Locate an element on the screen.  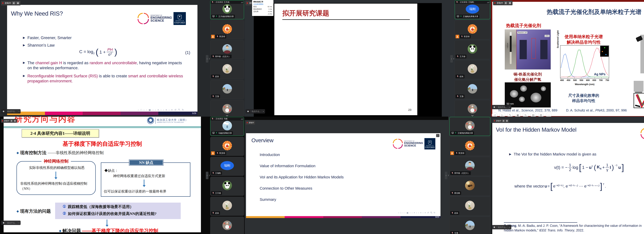
participant-tile: 王紫荆的屏幕共享 is located at coordinates (470, 126).